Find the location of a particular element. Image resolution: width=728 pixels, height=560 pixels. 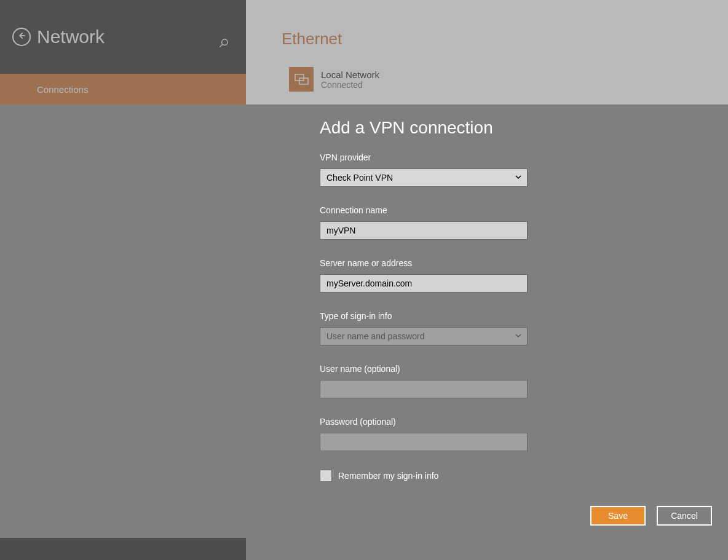

bottom-bar-right is located at coordinates (487, 549).